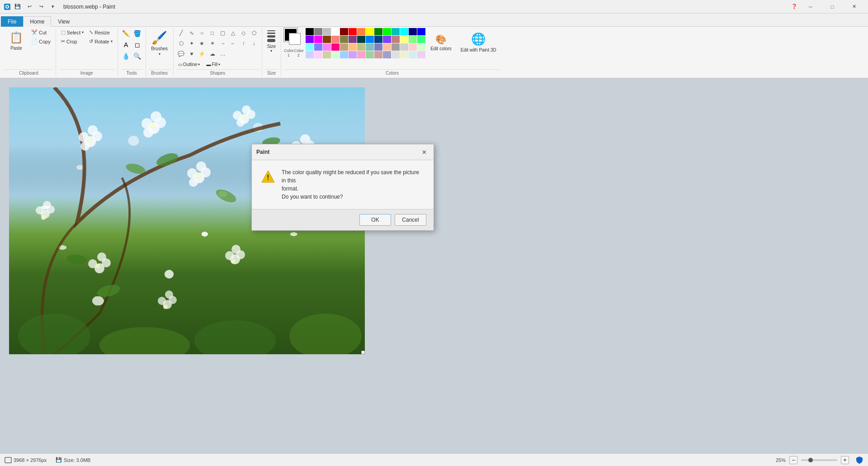 The image size is (868, 466). I want to click on dialog-ok-button: OK, so click(375, 220).